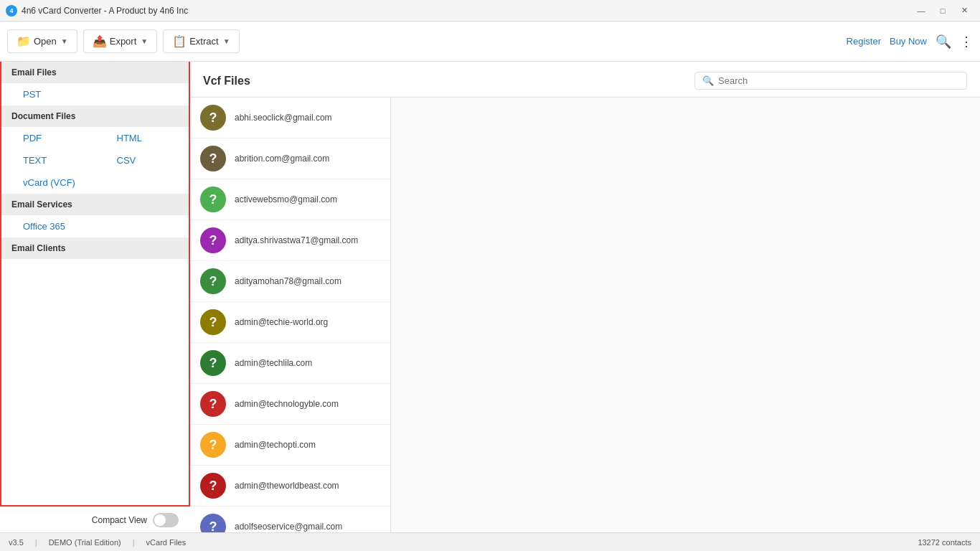 Image resolution: width=980 pixels, height=551 pixels. I want to click on contact-item: ?admin@techlila.com, so click(290, 363).